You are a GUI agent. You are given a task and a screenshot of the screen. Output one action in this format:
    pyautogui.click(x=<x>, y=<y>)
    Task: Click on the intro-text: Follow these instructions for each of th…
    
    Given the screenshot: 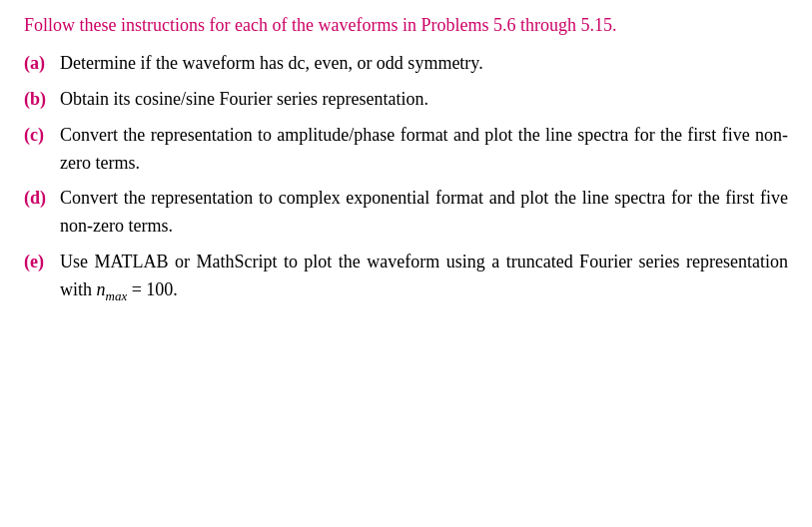 What is the action you would take?
    pyautogui.click(x=320, y=25)
    